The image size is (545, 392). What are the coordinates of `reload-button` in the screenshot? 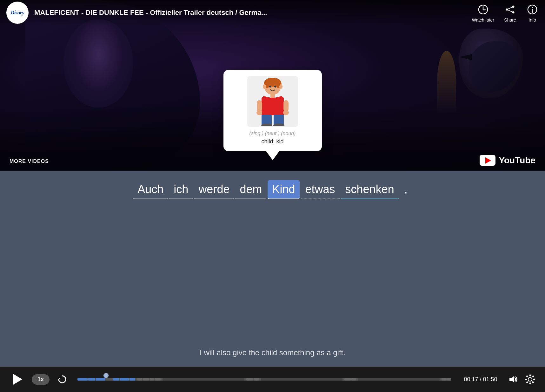 It's located at (62, 379).